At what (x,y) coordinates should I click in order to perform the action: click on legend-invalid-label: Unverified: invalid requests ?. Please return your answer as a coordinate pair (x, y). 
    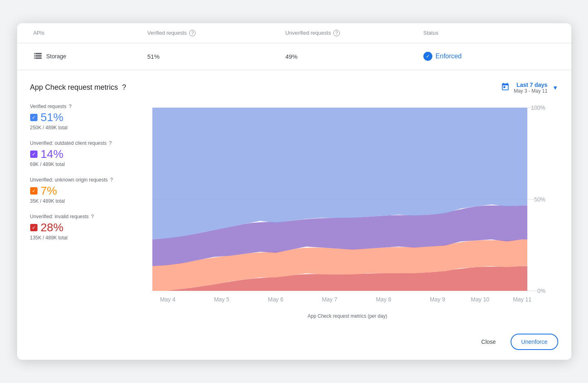
    Looking at the image, I should click on (77, 217).